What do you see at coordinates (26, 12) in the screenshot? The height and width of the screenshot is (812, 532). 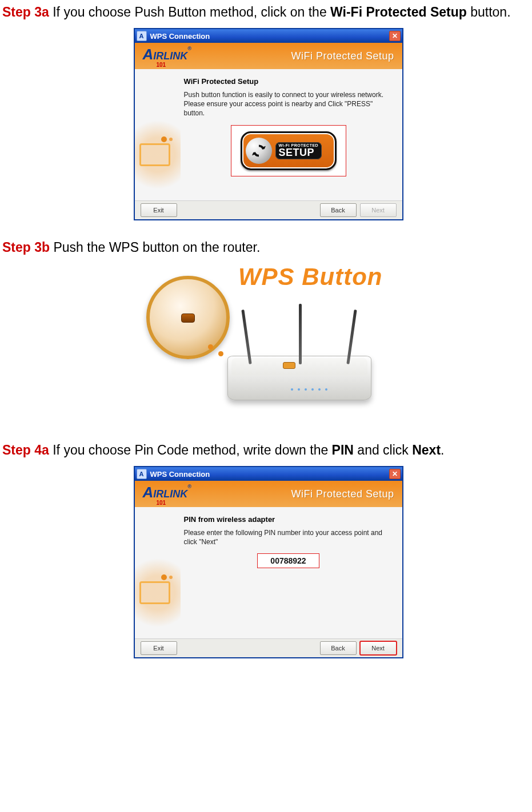 I see `step-3a-label: Step 3a` at bounding box center [26, 12].